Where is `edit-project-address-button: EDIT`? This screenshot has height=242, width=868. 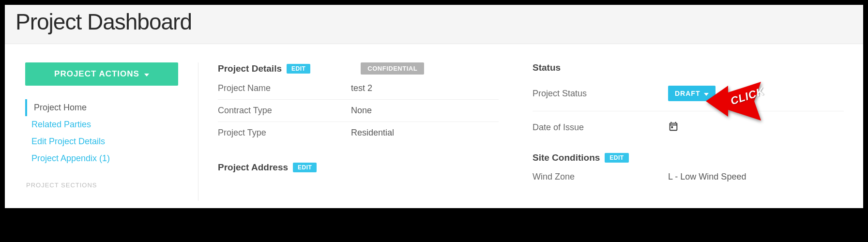
edit-project-address-button: EDIT is located at coordinates (305, 167).